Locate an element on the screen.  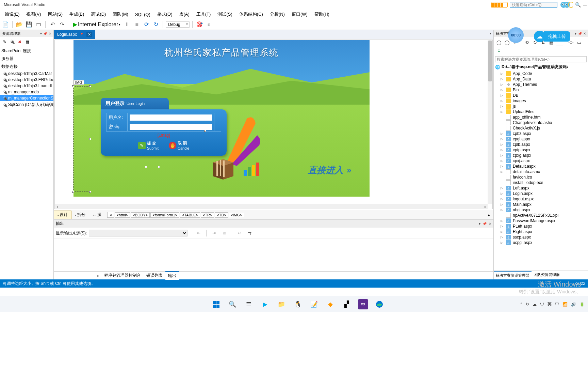
solution-item: ▷App_Data is located at coordinates (541, 79).